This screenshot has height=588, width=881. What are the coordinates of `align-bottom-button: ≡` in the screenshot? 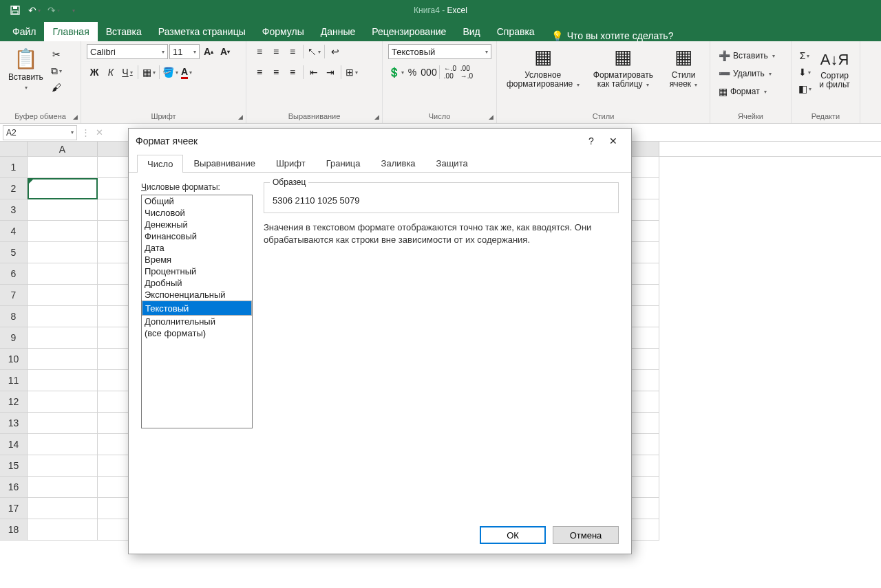 It's located at (293, 52).